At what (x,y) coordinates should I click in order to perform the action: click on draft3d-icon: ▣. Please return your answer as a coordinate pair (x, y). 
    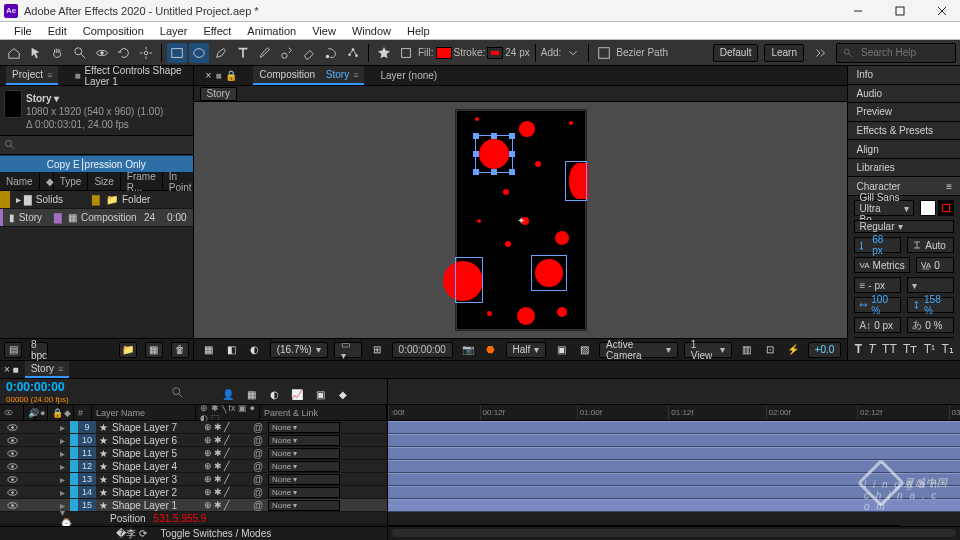
    Looking at the image, I should click on (320, 394).